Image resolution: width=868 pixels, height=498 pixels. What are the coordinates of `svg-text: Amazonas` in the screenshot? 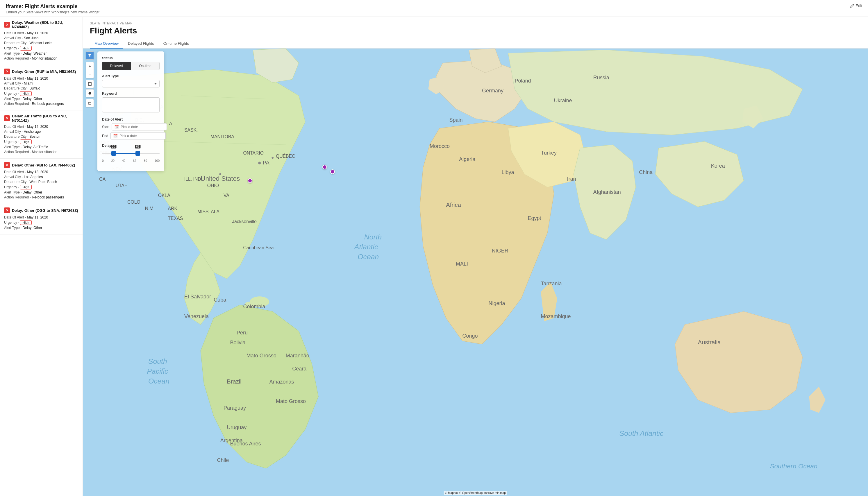 It's located at (282, 382).